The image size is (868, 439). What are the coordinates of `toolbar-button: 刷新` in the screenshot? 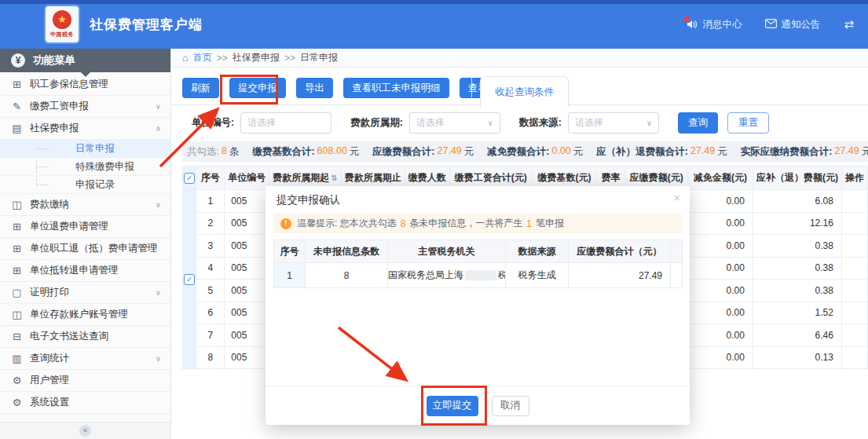 It's located at (201, 88).